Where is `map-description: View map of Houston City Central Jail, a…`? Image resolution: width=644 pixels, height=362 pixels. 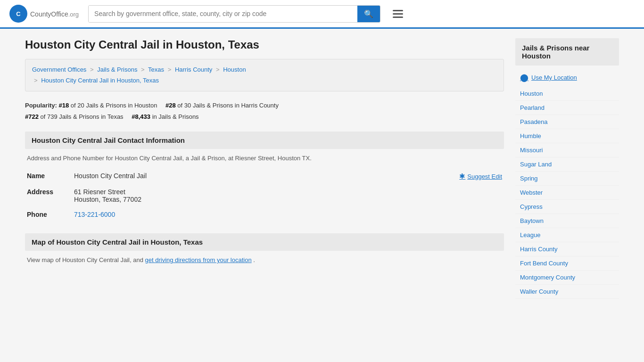
map-description: View map of Houston City Central Jail, a… is located at coordinates (264, 260).